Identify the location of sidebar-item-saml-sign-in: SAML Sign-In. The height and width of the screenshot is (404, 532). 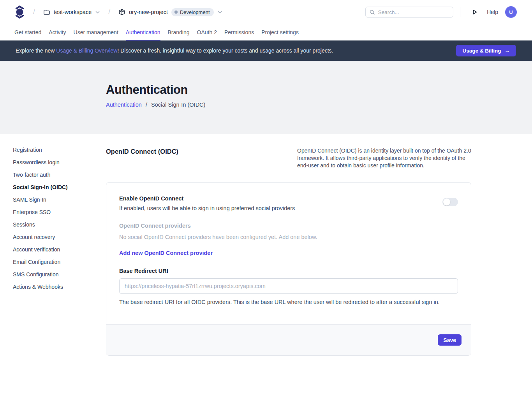
(59, 200).